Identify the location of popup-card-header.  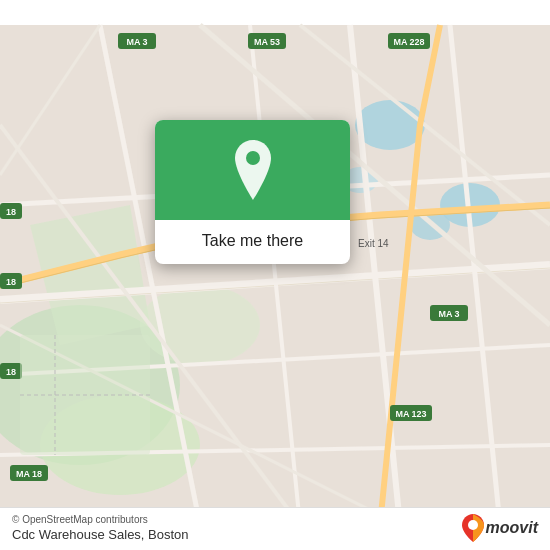
(252, 170).